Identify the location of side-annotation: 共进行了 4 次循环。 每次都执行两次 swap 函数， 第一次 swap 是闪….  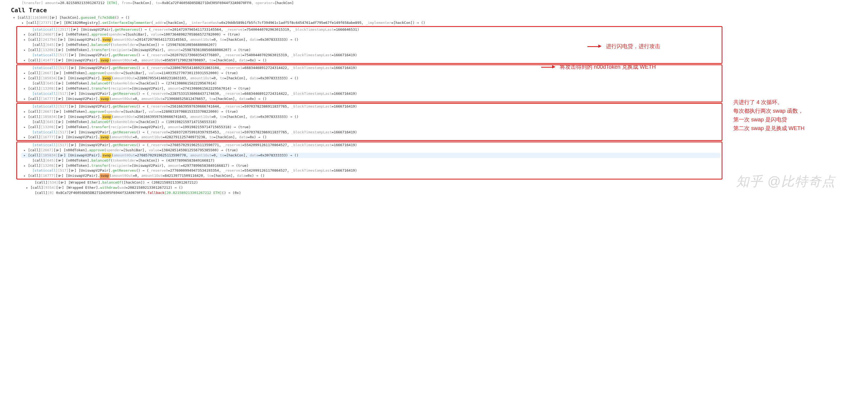
(793, 115).